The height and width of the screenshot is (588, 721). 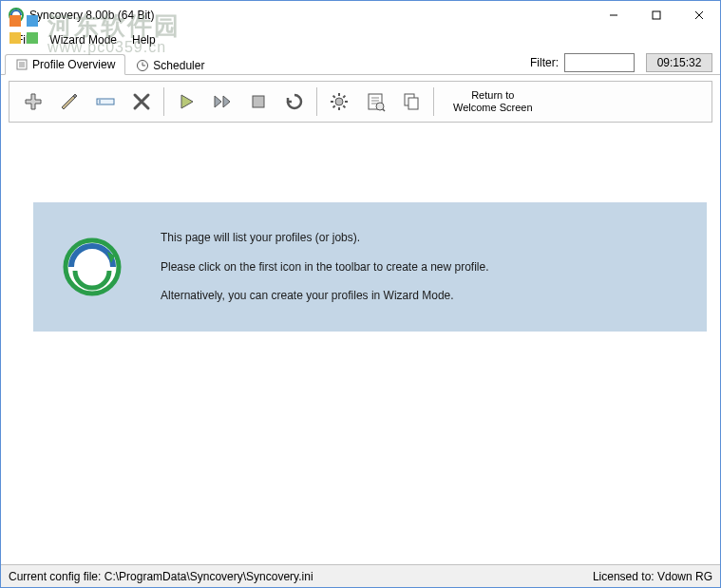 I want to click on window-title: Syncovery 8.00b (64 Bit), so click(x=311, y=15).